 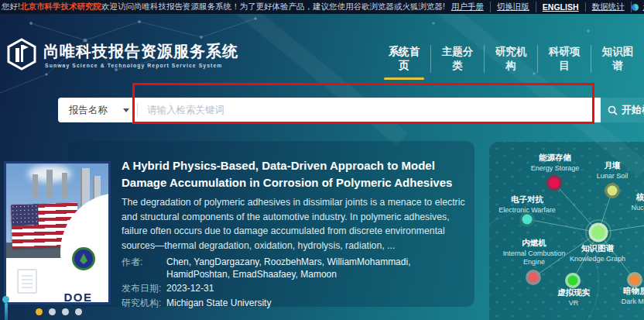 What do you see at coordinates (78, 298) in the screenshot?
I see `cover-agency: DOE` at bounding box center [78, 298].